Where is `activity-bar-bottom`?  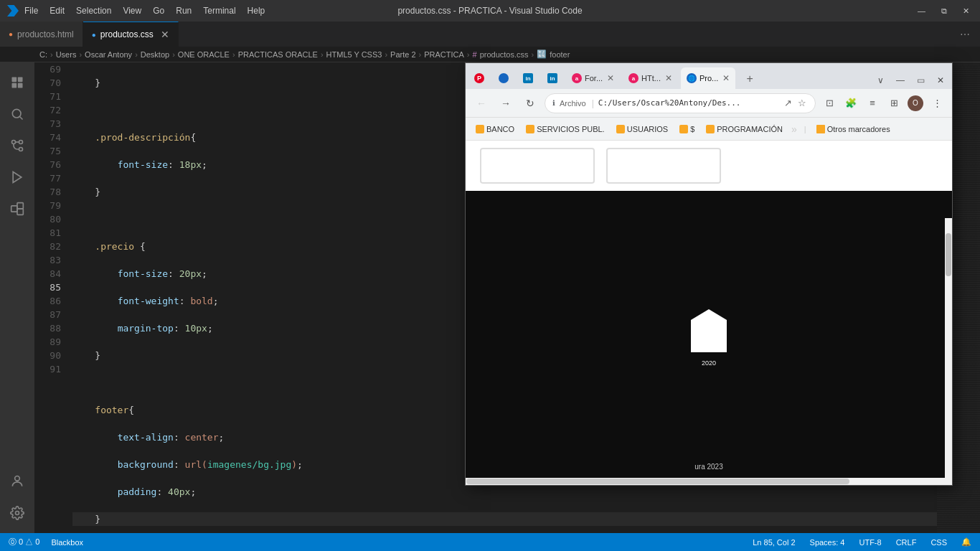 activity-bar-bottom is located at coordinates (17, 500).